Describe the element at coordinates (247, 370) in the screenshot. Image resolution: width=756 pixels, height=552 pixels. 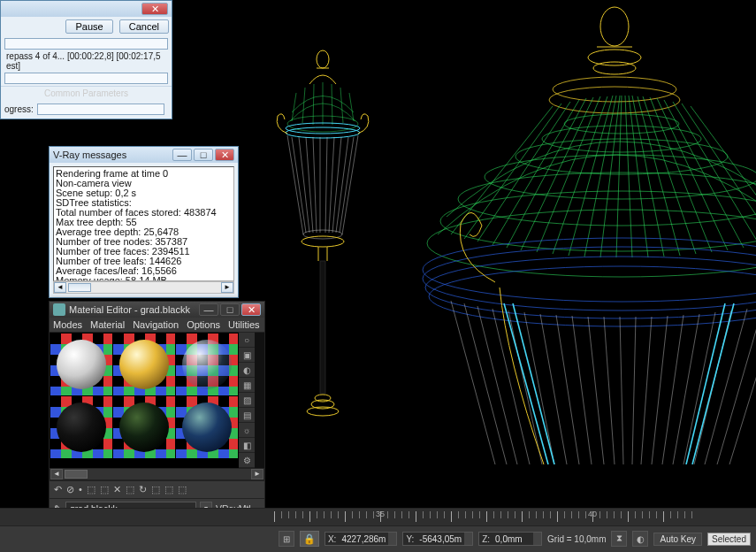
I see `sample-option-button-2: ◐` at that location.